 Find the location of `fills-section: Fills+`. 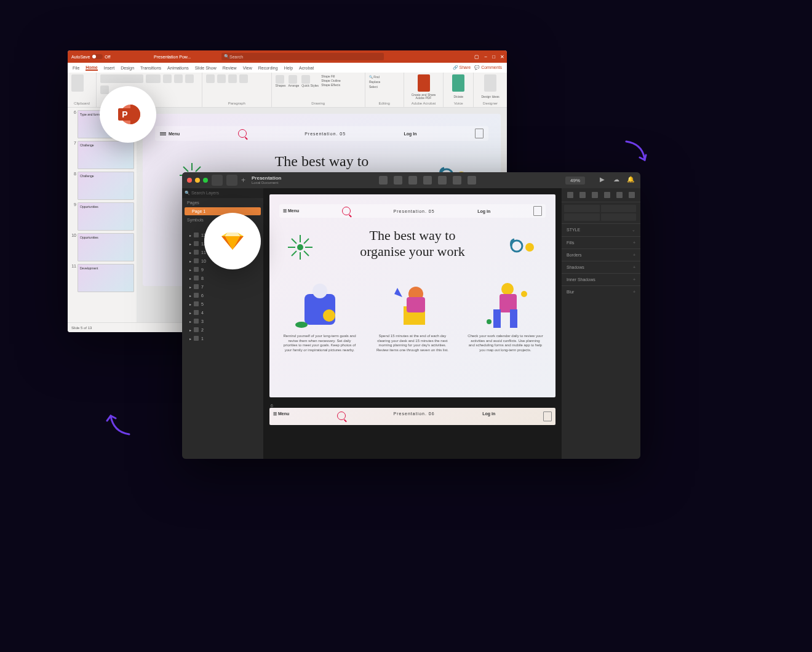

fills-section: Fills+ is located at coordinates (601, 242).